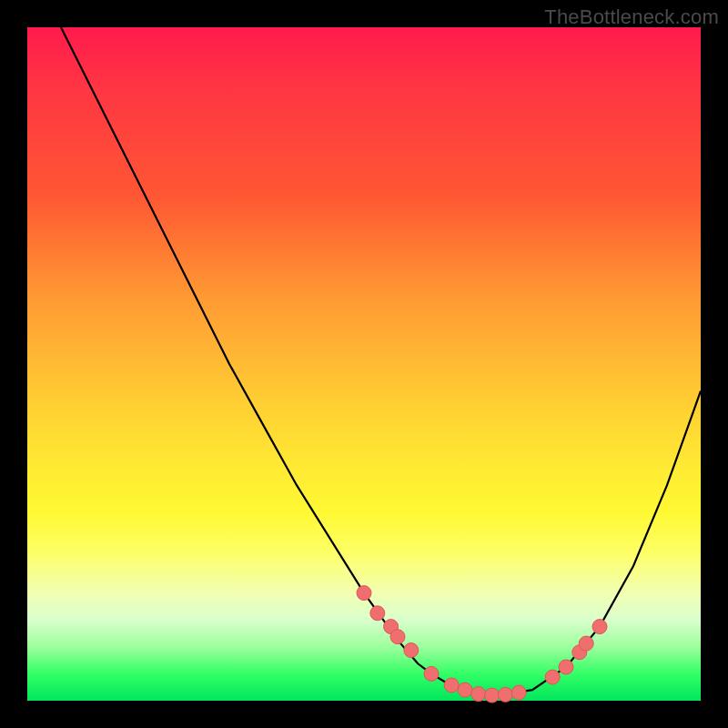  I want to click on watermark-text: TheBottleneck.com, so click(632, 17).